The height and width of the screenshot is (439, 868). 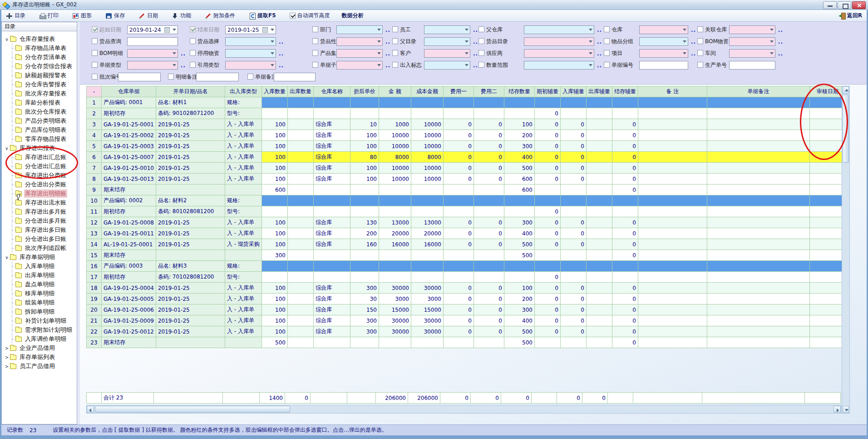 I want to click on filter-checkbox-明细备注, so click(x=171, y=76).